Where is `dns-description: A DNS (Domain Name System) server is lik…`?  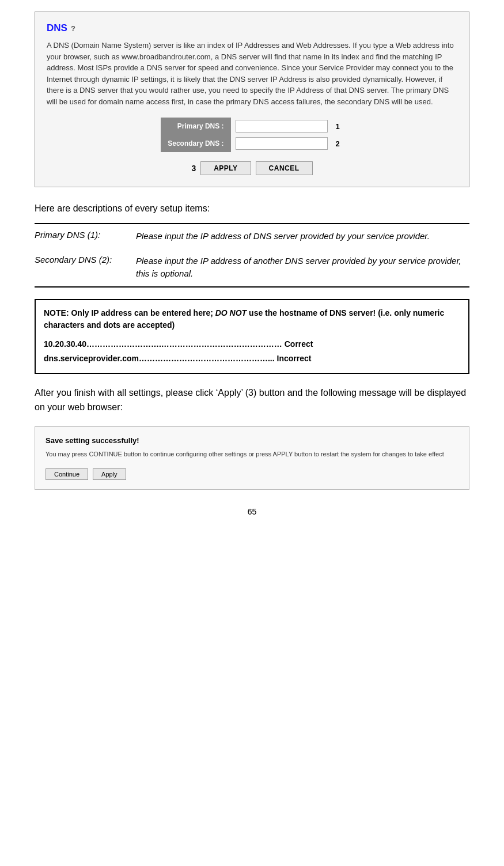 dns-description: A DNS (Domain Name System) server is lik… is located at coordinates (252, 74).